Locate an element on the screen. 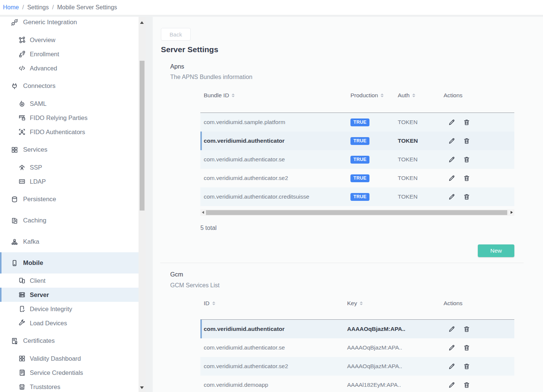 This screenshot has height=392, width=543. sidebar-item-mobile: Mobile is located at coordinates (69, 263).